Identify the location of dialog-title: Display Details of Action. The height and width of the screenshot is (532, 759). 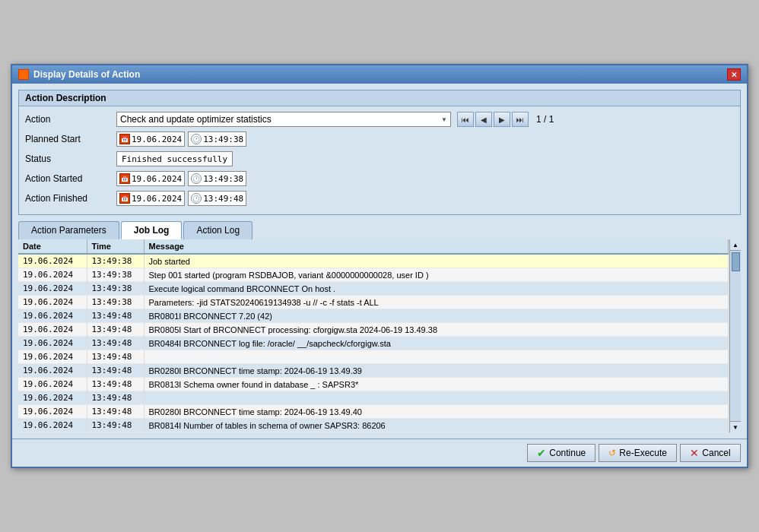
(87, 74).